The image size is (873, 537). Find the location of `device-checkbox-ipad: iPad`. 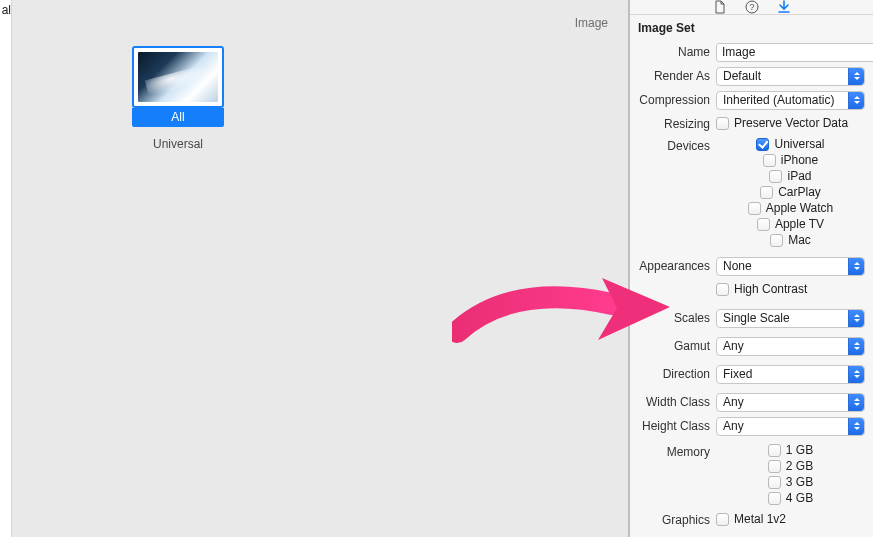

device-checkbox-ipad: iPad is located at coordinates (790, 176).